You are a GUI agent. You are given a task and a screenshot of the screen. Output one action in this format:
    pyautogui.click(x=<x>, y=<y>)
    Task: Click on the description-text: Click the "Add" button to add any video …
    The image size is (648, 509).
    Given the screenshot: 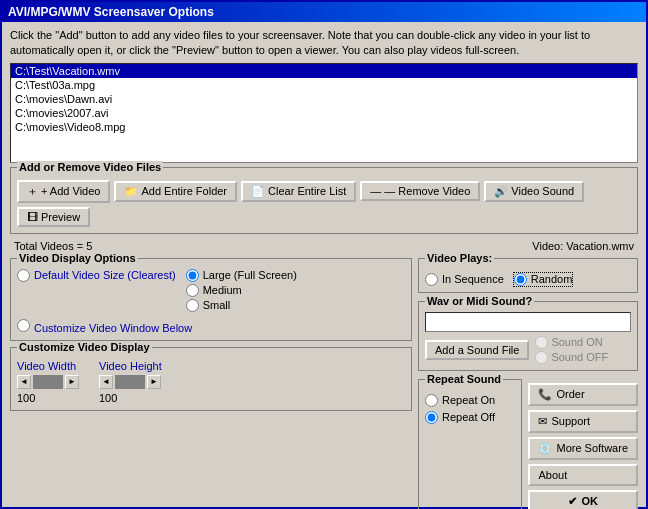 What is the action you would take?
    pyautogui.click(x=324, y=44)
    